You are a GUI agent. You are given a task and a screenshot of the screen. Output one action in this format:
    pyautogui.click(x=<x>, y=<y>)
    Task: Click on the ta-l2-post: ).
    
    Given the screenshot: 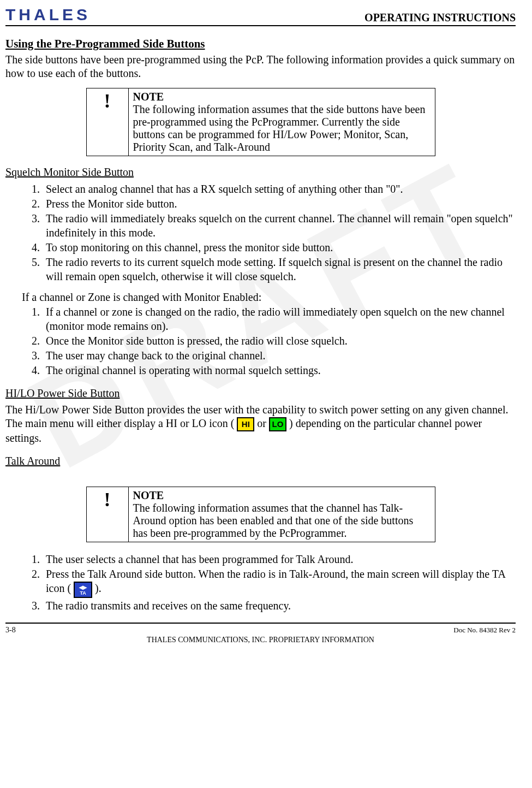 What is the action you would take?
    pyautogui.click(x=98, y=588)
    